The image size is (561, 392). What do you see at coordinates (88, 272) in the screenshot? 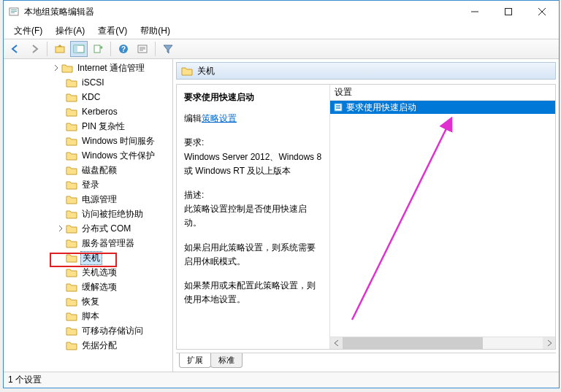
I see `tree-item: 关机选项` at bounding box center [88, 272].